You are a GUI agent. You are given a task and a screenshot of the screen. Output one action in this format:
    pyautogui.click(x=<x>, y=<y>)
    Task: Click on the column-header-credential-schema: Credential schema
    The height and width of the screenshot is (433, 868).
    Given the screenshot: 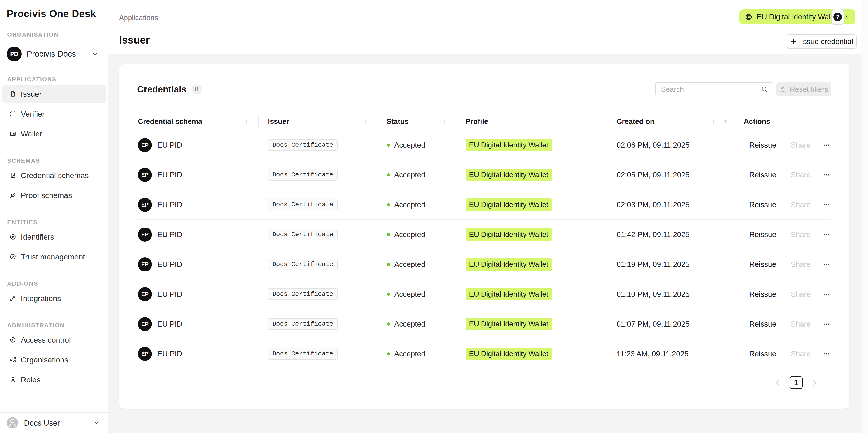 What is the action you would take?
    pyautogui.click(x=202, y=121)
    